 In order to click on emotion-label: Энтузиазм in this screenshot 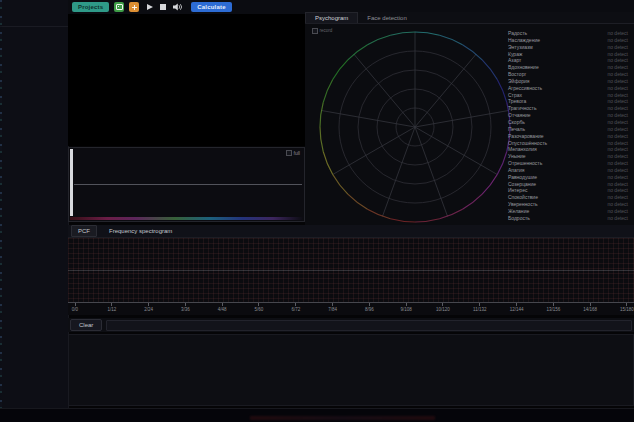, I will do `click(520, 48)`.